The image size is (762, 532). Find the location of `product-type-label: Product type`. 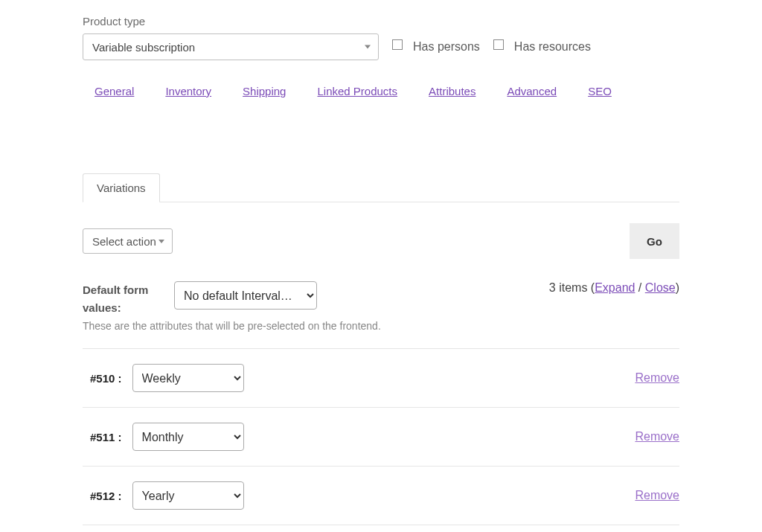

product-type-label: Product type is located at coordinates (381, 21).